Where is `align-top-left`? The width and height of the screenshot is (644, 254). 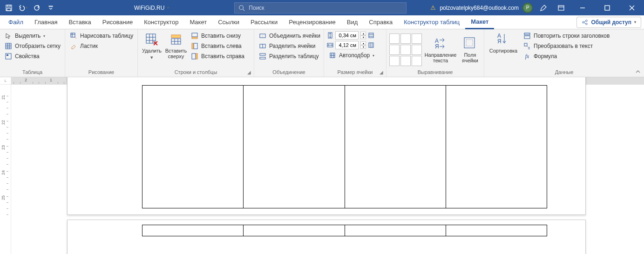 align-top-left is located at coordinates (394, 39).